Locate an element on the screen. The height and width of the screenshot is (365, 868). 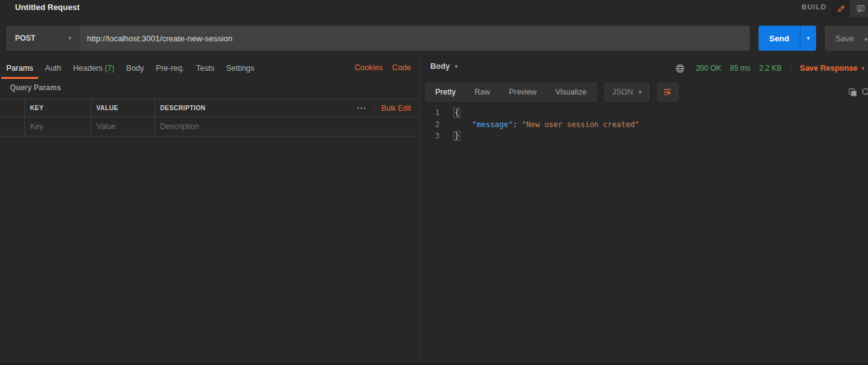
wrap-lines-icon is located at coordinates (668, 92).